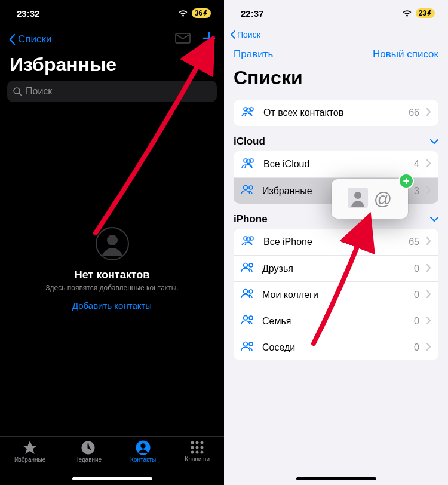 This screenshot has height=485, width=448. I want to click on row-friends: Друзья 0, so click(336, 268).